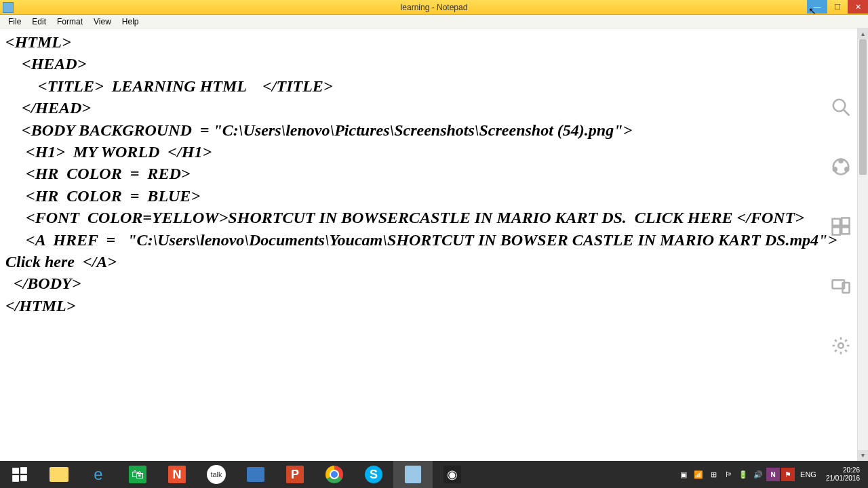 The width and height of the screenshot is (868, 488). Describe the element at coordinates (843, 470) in the screenshot. I see `clock-time: 20:26` at that location.